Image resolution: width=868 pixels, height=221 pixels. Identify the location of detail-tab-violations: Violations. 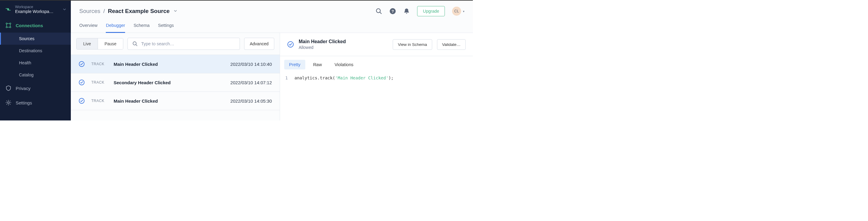
(344, 65).